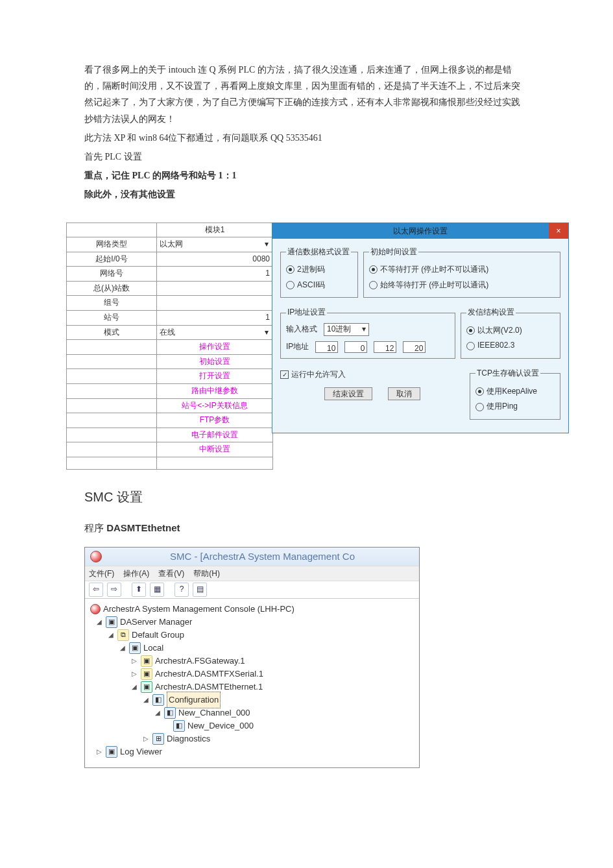 This screenshot has width=613, height=868. I want to click on tree-daserver: ▣ DAServer Manager, so click(252, 622).